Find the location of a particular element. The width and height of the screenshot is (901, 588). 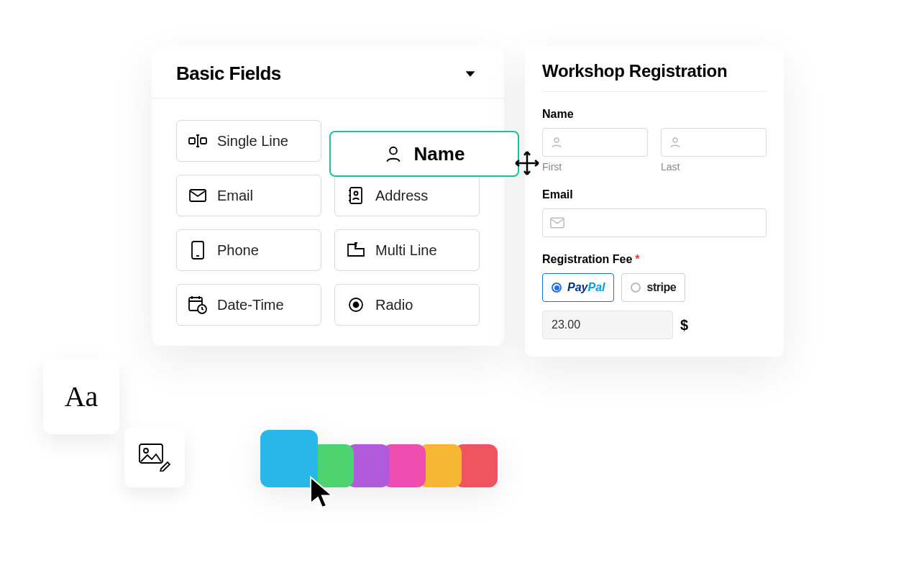

first-name-sublabel: First is located at coordinates (595, 167).